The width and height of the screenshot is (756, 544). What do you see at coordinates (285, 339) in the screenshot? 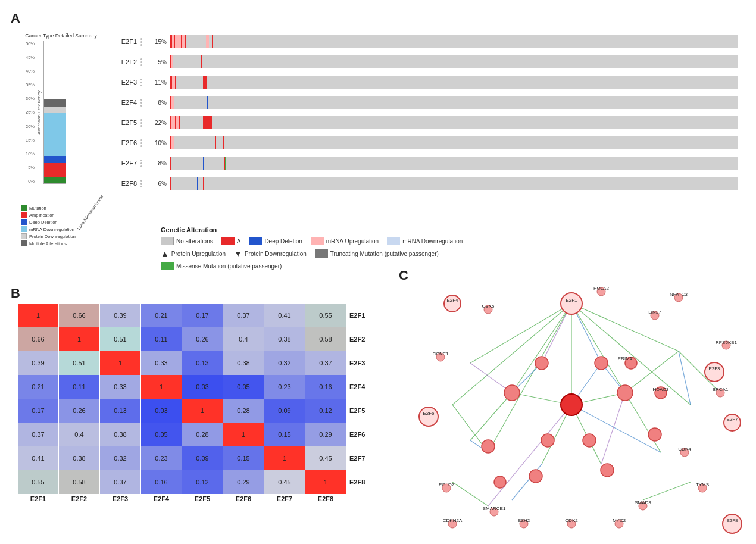
I see `heatmap-cell-1-6: 0.38` at bounding box center [285, 339].